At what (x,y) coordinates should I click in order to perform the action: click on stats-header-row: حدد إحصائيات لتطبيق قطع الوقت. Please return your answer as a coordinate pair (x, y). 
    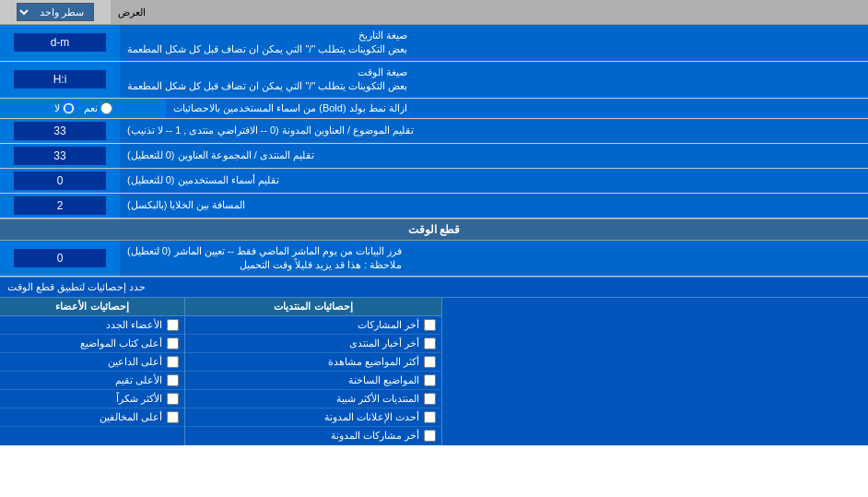
    Looking at the image, I should click on (434, 288).